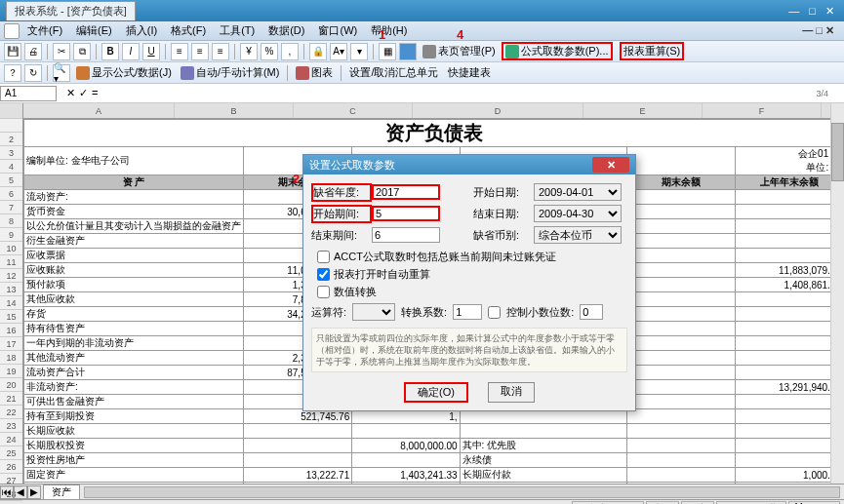  Describe the element at coordinates (433, 111) in the screenshot. I see `column-headers: A B C D E F` at that location.